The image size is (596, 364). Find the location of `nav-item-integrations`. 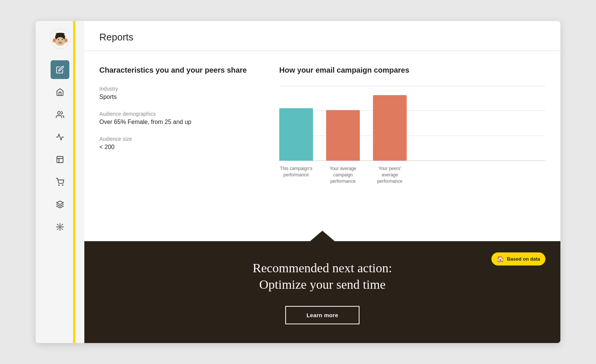

nav-item-integrations is located at coordinates (60, 204).